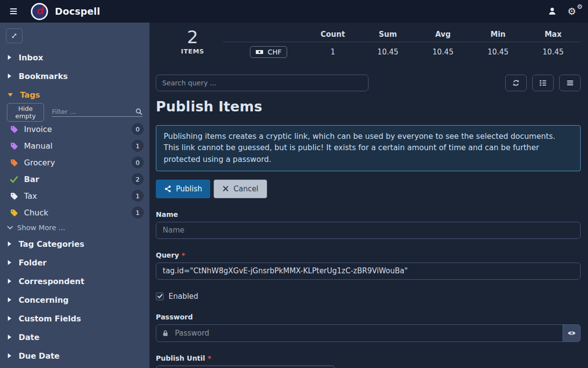 The height and width of the screenshot is (368, 588). Describe the element at coordinates (368, 333) in the screenshot. I see `password-field-group` at that location.